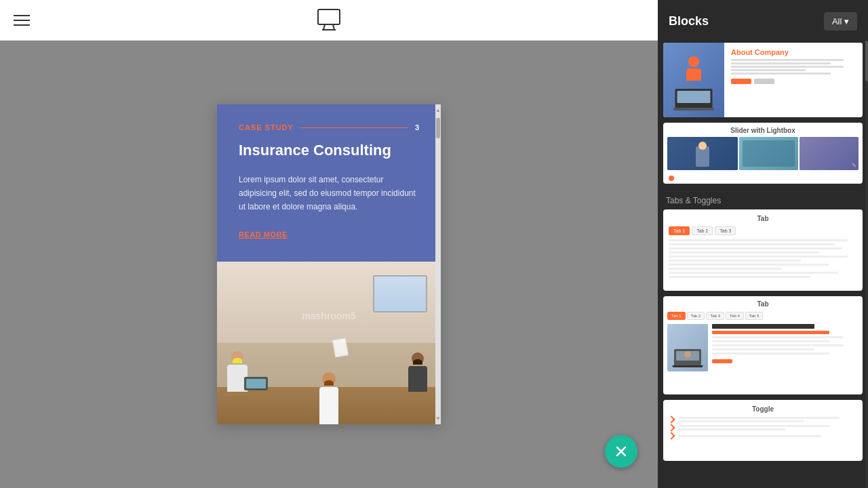 This screenshot has width=868, height=488. What do you see at coordinates (763, 430) in the screenshot?
I see `toggle-block: Toggle` at bounding box center [763, 430].